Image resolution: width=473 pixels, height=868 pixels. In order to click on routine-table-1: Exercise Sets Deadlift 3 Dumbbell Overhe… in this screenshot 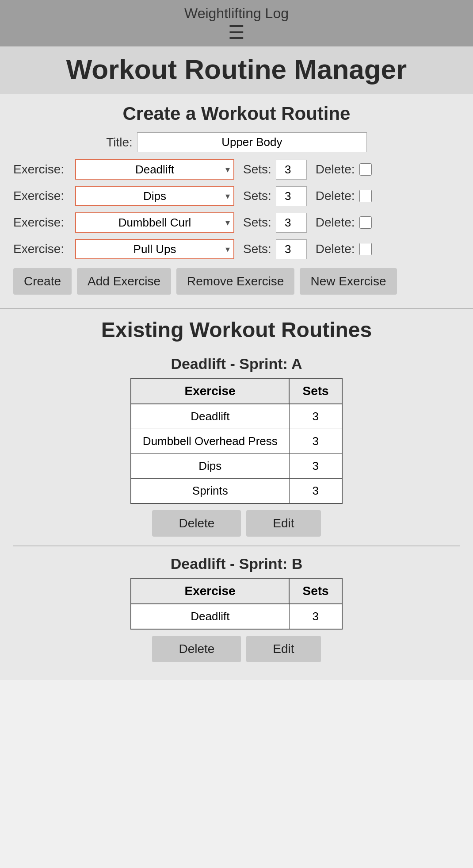, I will do `click(237, 441)`.